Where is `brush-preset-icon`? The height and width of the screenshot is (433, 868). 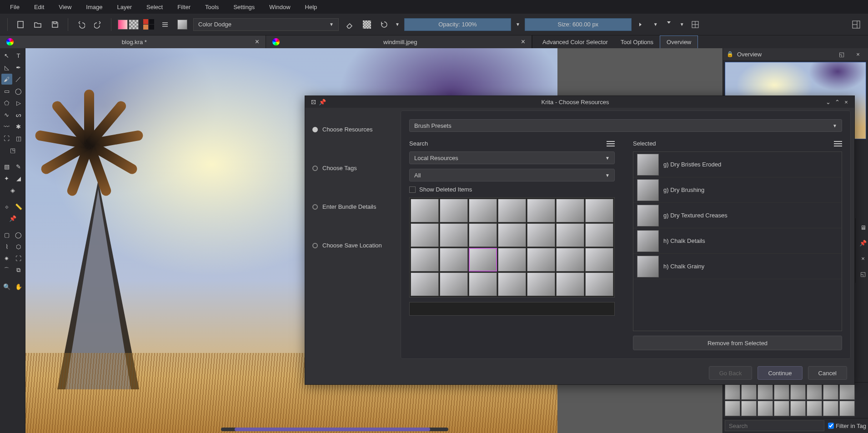 brush-preset-icon is located at coordinates (182, 25).